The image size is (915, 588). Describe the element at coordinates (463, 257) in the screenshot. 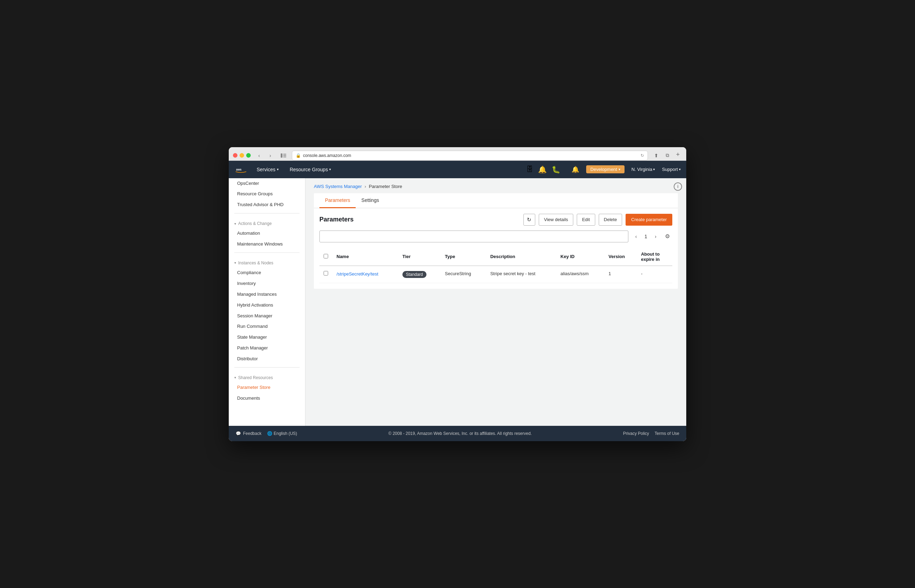

I see `col-header-type: Type` at that location.